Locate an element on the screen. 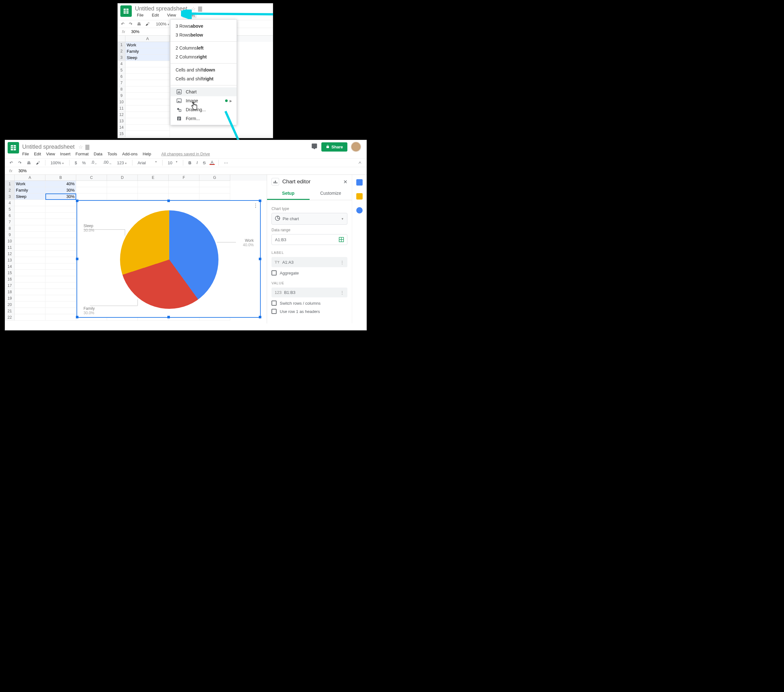 The height and width of the screenshot is (692, 784). menubar: File Edit View Insert Format Data Tools … is located at coordinates (193, 155).